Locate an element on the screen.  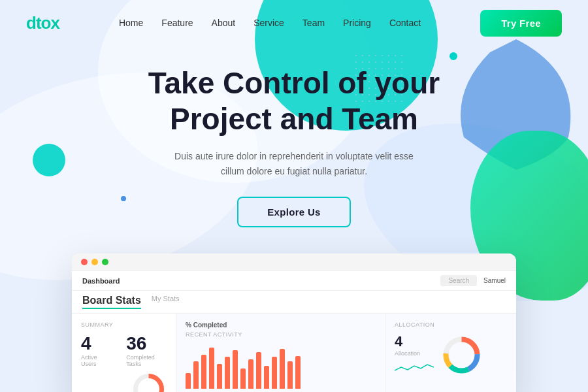
nav-item-contact: Contact is located at coordinates (405, 23).